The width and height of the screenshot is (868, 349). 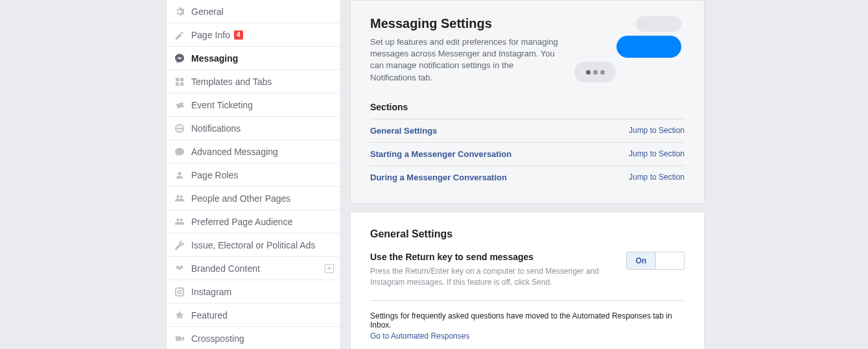 What do you see at coordinates (528, 177) in the screenshot?
I see `section-row-during: During a Messenger Conversation Jump to …` at bounding box center [528, 177].